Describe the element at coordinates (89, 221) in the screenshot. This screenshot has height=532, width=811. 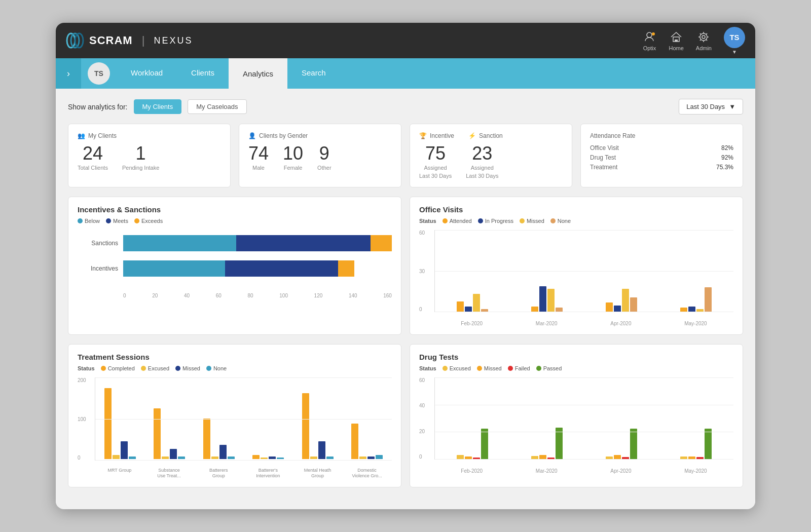
I see `legend-item: Below` at that location.